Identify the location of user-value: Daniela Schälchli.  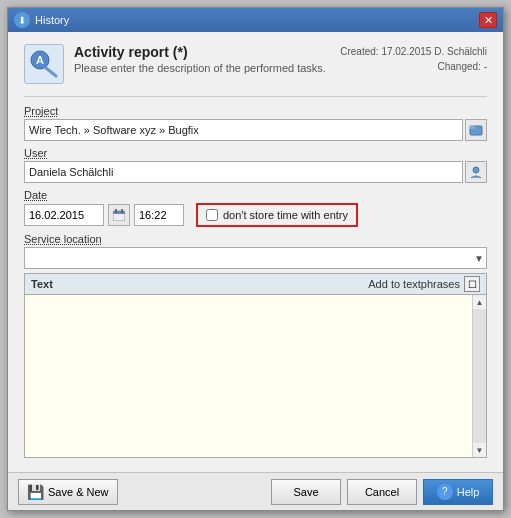
(244, 172).